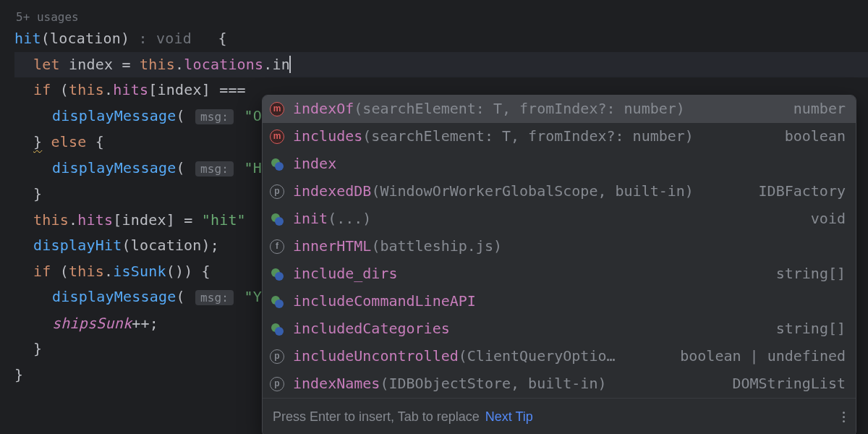 Image resolution: width=868 pixels, height=434 pixels. Describe the element at coordinates (559, 137) in the screenshot. I see `completion-item: mincludes(searchElement: T, fromIndex?: …` at that location.